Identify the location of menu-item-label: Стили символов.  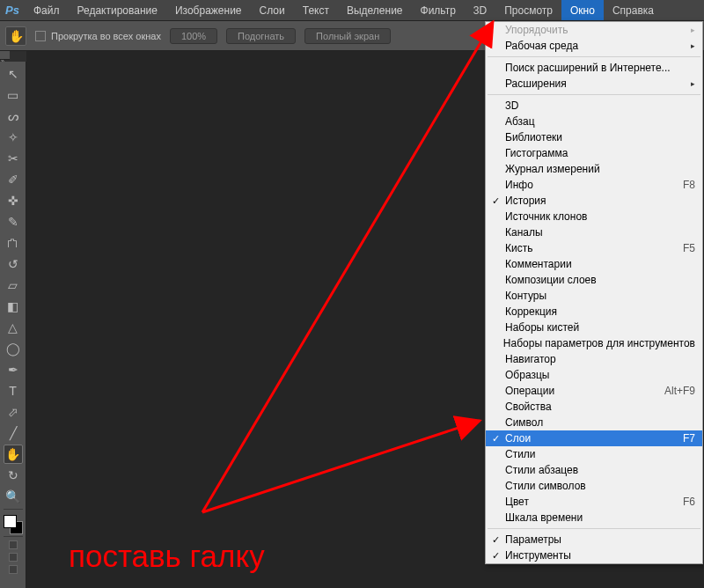
(546, 486).